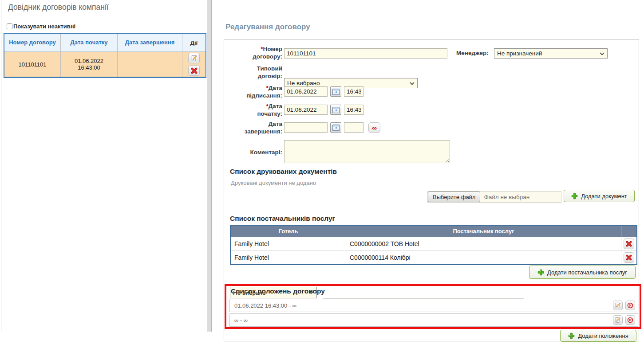 Image resolution: width=644 pixels, height=348 pixels. I want to click on left-panel-border, so click(1, 166).